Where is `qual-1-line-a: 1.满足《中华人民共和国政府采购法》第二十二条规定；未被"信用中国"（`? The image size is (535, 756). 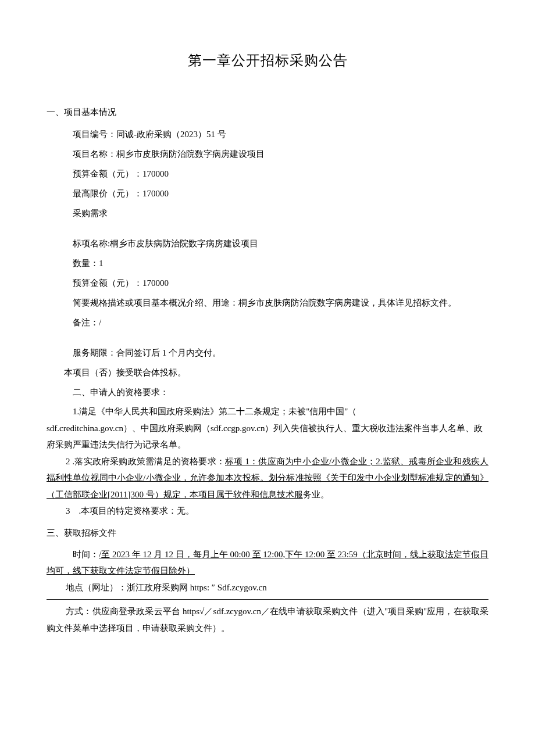 qual-1-line-a: 1.满足《中华人民共和国政府采购法》第二十二条规定；未被"信用中国"（ is located at coordinates (215, 411).